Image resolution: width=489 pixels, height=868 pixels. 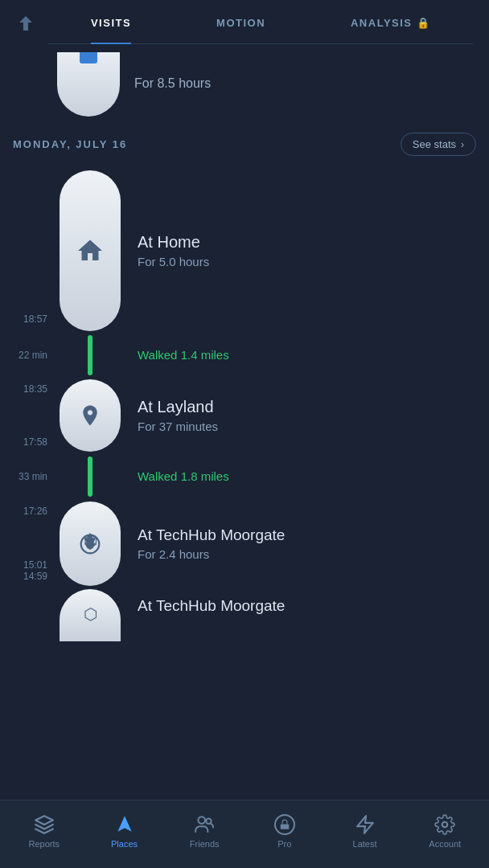 I want to click on time-techhub1-top: 17:26, so click(x=35, y=511).